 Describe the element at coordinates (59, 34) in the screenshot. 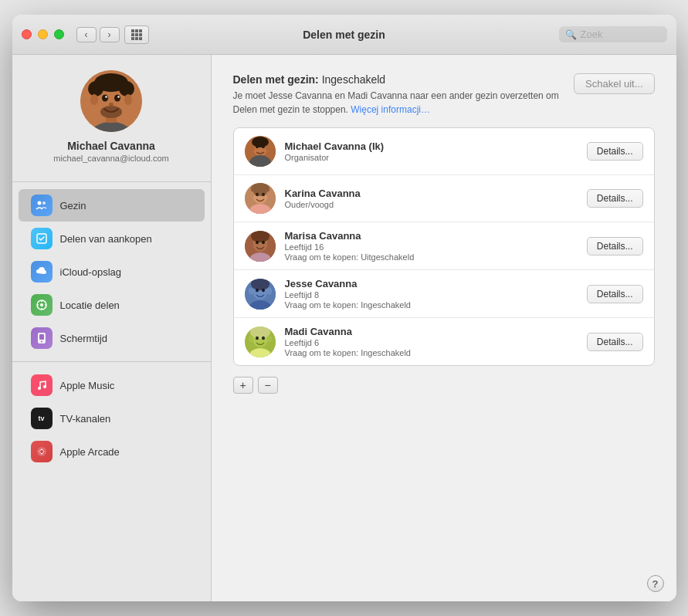

I see `maximize-button` at that location.